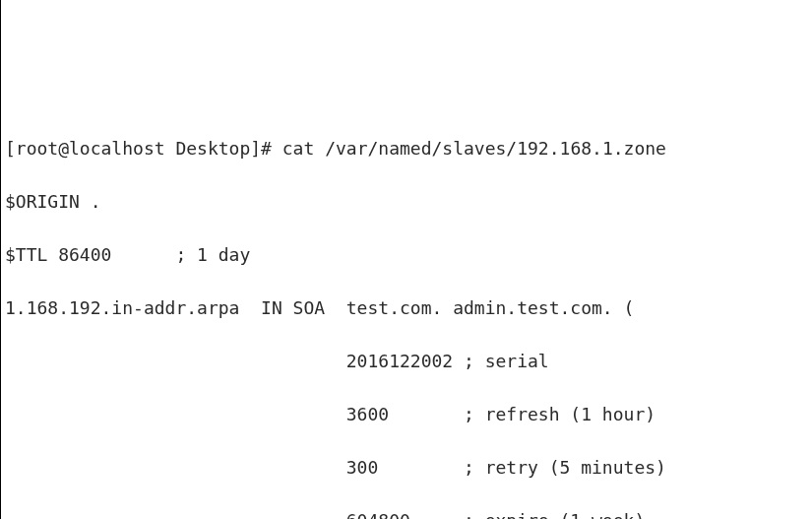 The height and width of the screenshot is (519, 812). Describe the element at coordinates (138, 148) in the screenshot. I see `shell-prompt: [root@localhost Desktop]#` at that location.